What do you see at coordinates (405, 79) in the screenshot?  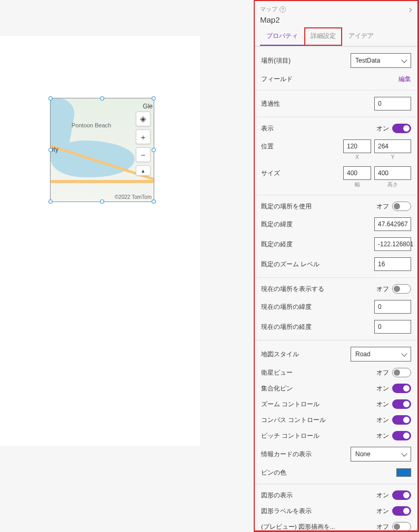 I see `fields-edit-link: 編集` at bounding box center [405, 79].